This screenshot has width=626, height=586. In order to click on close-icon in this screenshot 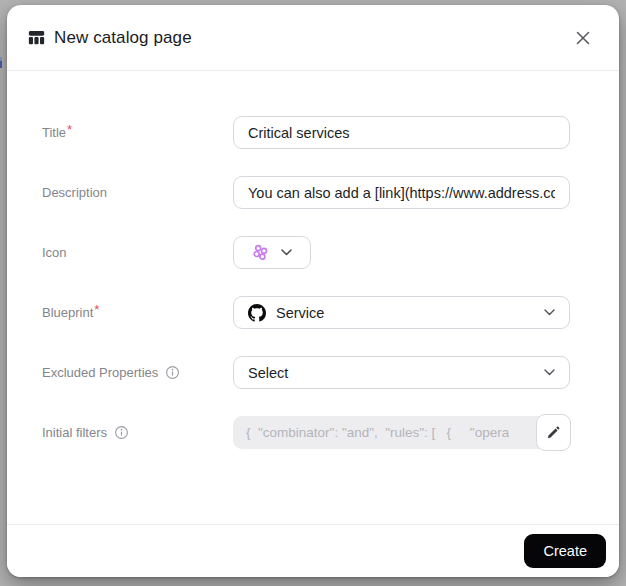, I will do `click(583, 38)`.